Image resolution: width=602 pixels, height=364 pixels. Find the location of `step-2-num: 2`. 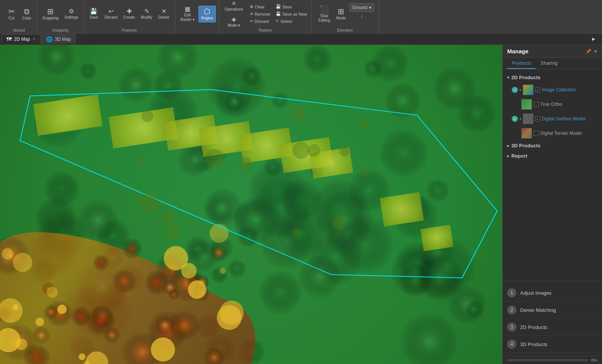

step-2-num: 2 is located at coordinates (512, 310).